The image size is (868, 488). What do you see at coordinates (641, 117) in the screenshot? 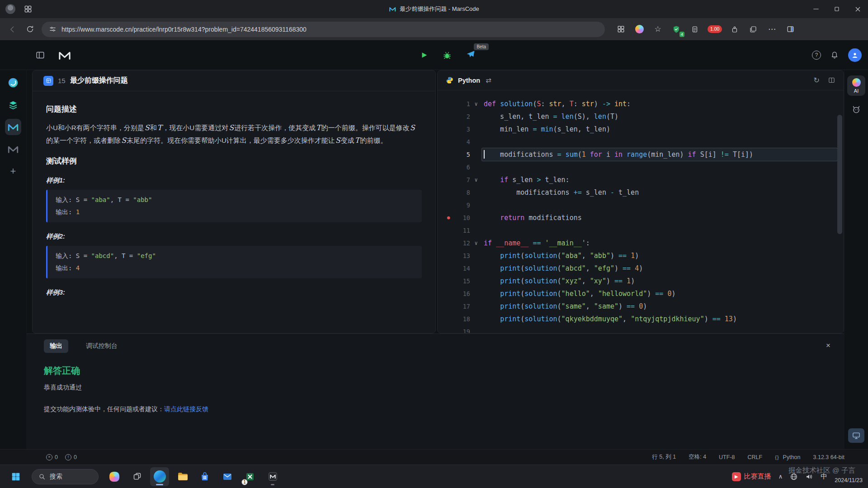
I see `code-line-2: ●2 s_len, t_len = len(S), len(T)` at bounding box center [641, 117].